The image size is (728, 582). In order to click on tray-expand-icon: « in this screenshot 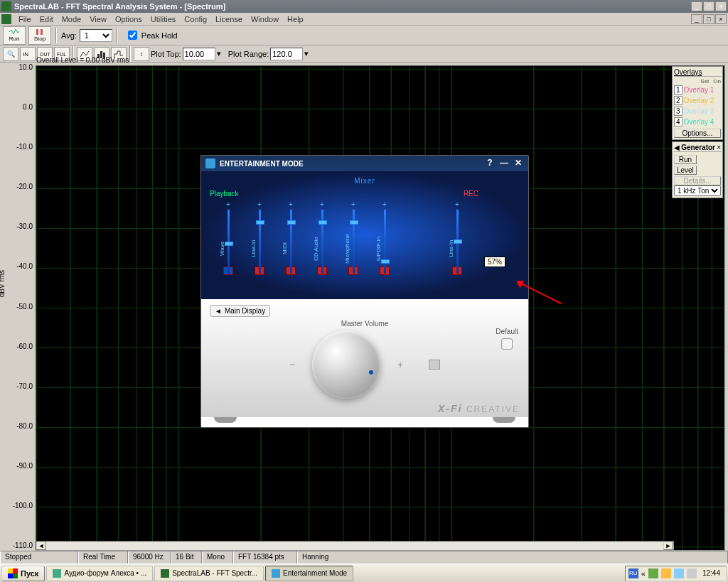, I will do `click(643, 573)`.